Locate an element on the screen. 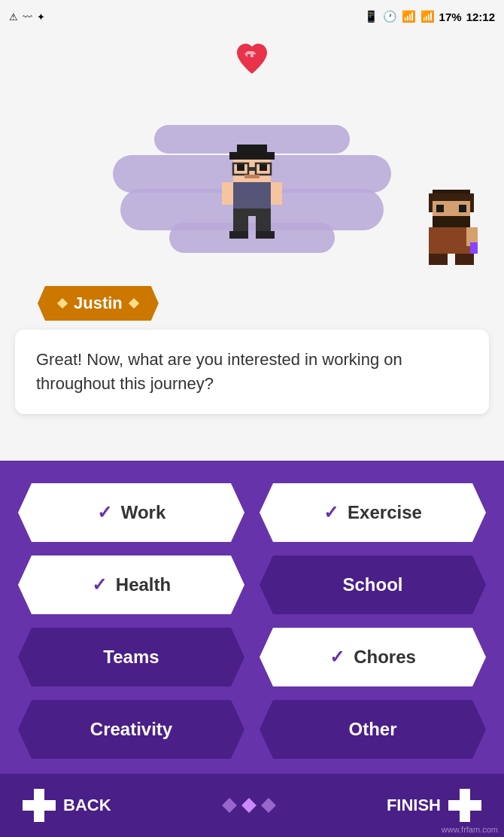 The image size is (504, 837). heart-icon-container is located at coordinates (252, 60).